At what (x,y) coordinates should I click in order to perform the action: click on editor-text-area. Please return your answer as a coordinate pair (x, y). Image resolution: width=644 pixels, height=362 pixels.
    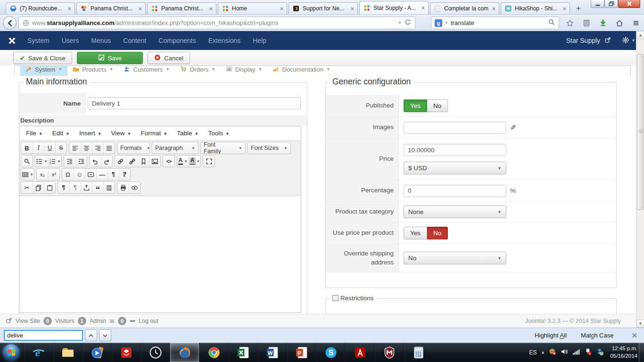
    Looking at the image, I should click on (160, 255).